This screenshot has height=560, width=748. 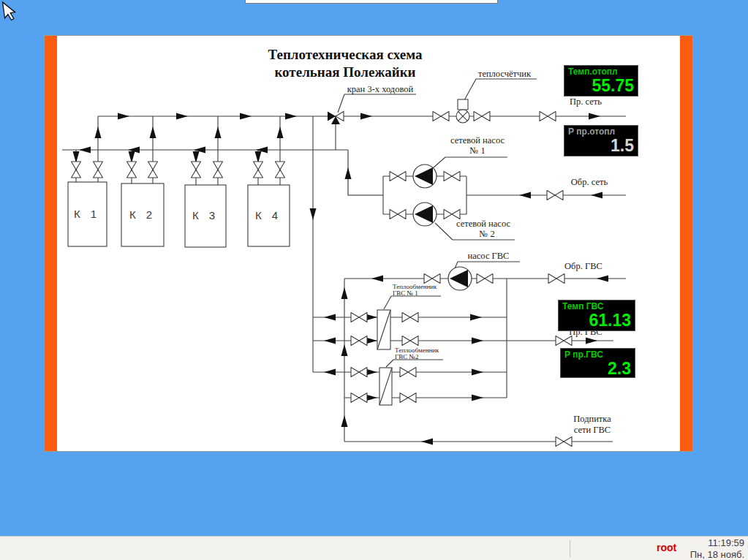 I want to click on page-title: Теплотехническая схема котельная Полежай…, so click(x=345, y=64).